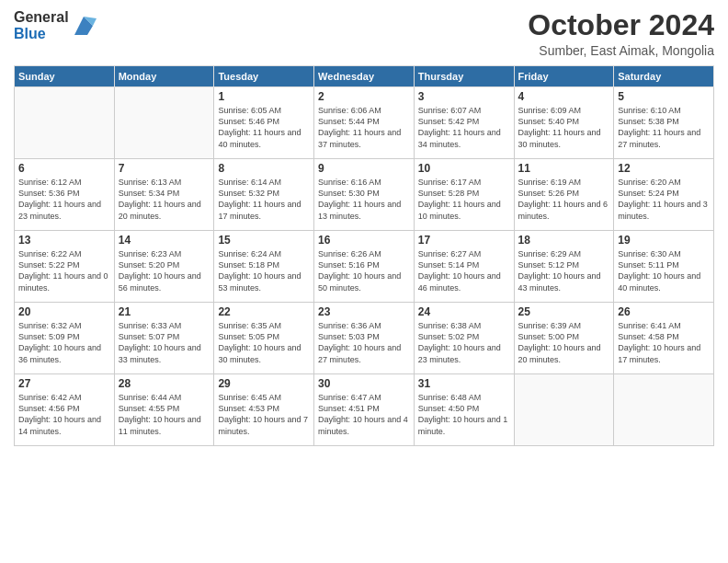 The width and height of the screenshot is (728, 563). I want to click on day-number: 28, so click(165, 384).